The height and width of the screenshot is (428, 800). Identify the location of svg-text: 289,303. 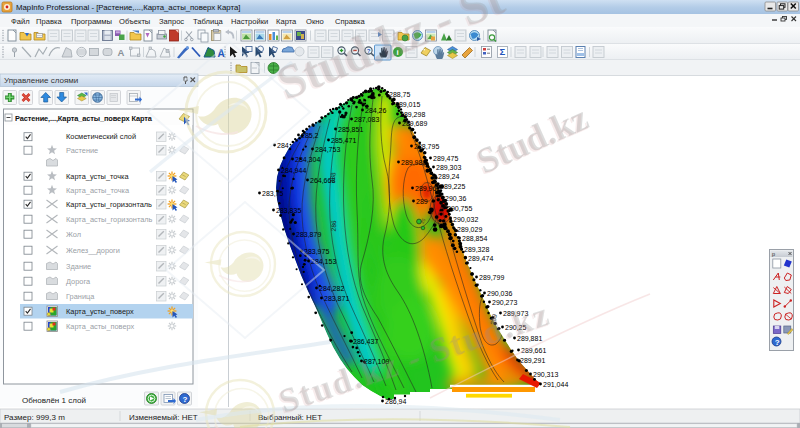
(448, 168).